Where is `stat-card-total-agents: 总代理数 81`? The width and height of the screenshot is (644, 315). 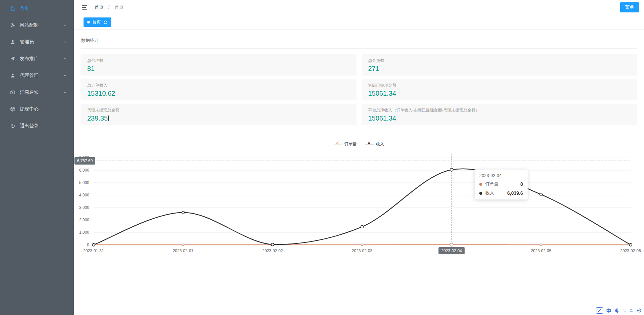
stat-card-total-agents: 总代理数 81 is located at coordinates (219, 65).